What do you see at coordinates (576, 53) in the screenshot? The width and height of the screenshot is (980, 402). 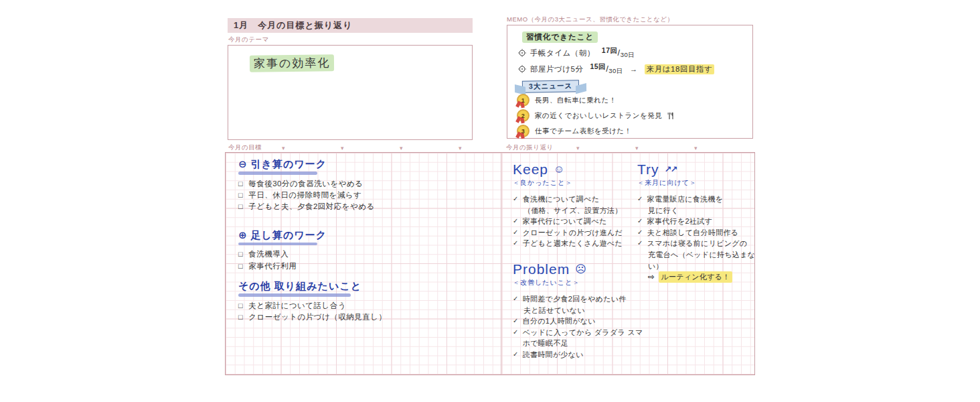 I see `habit-row: 手帳タイム（朝） 17回/30日` at bounding box center [576, 53].